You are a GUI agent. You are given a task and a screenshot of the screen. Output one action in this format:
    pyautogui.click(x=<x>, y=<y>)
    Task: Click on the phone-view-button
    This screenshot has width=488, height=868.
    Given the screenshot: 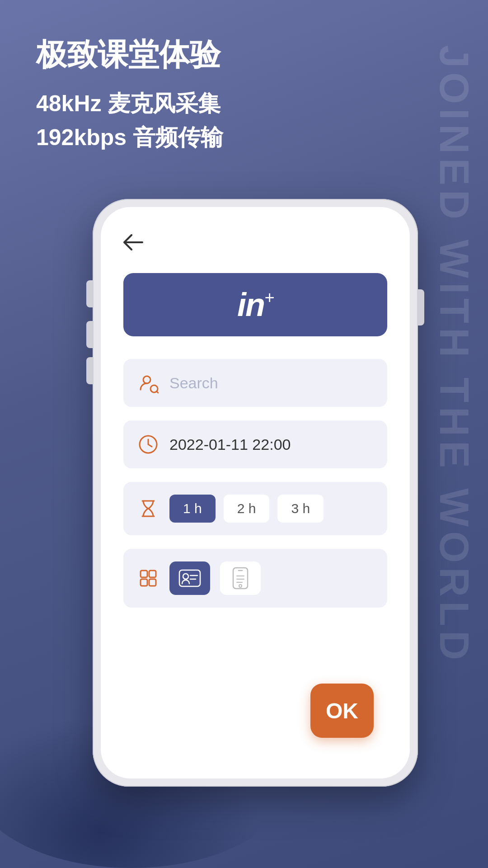 What is the action you would take?
    pyautogui.click(x=240, y=578)
    